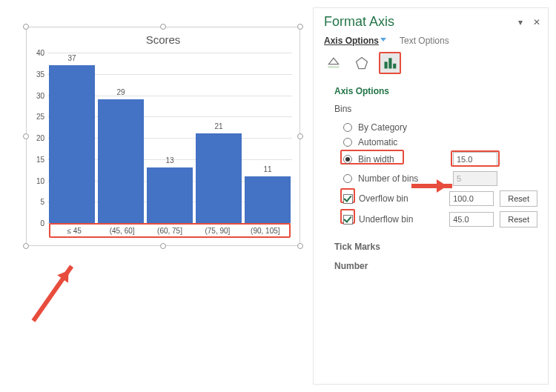  I want to click on bar-value-label: 11, so click(267, 169).